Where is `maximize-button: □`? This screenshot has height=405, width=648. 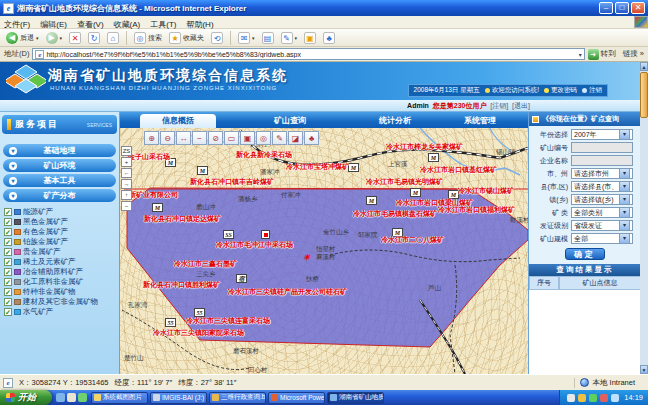 maximize-button: □ is located at coordinates (622, 8).